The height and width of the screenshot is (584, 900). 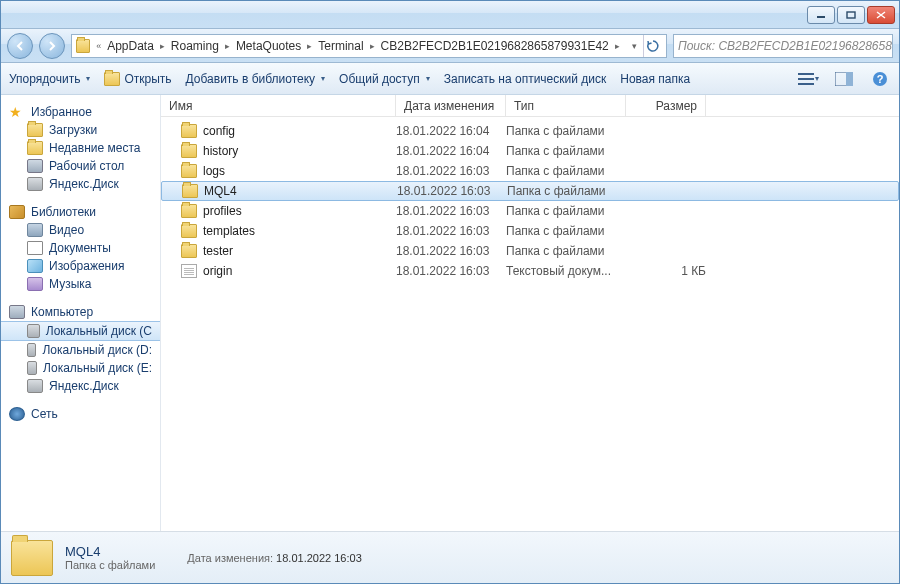 I want to click on preview-pane-button, so click(x=844, y=79).